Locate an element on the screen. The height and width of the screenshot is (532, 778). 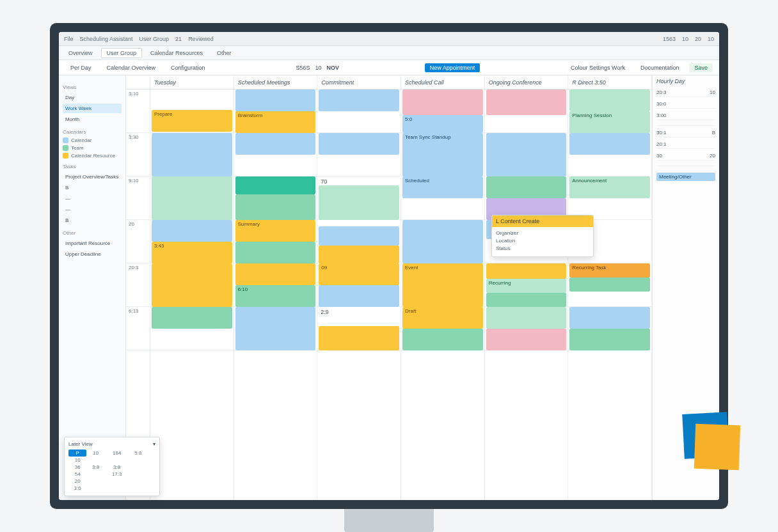
agenda-item: 30:0 is located at coordinates (686, 104).